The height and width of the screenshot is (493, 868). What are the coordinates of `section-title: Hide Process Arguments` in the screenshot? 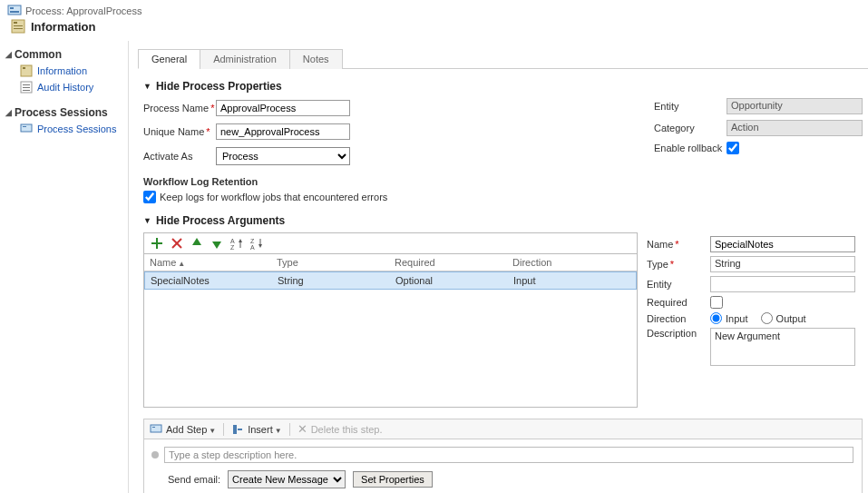 It's located at (220, 221).